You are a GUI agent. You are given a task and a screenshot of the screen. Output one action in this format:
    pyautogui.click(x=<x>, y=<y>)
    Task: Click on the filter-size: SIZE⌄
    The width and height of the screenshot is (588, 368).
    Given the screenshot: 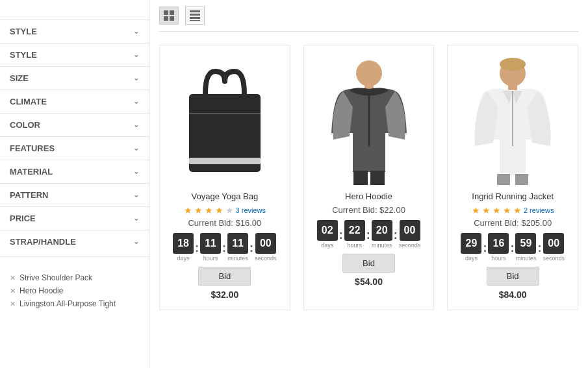 What is the action you would take?
    pyautogui.click(x=74, y=78)
    